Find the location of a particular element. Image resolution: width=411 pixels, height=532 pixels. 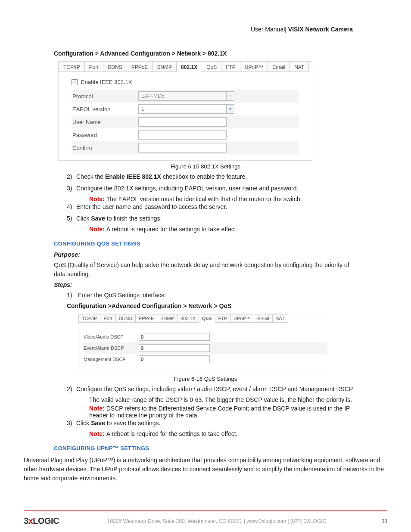

breadcrumb-8021x: Configuration > Advanced Configuration >… is located at coordinates (206, 53).